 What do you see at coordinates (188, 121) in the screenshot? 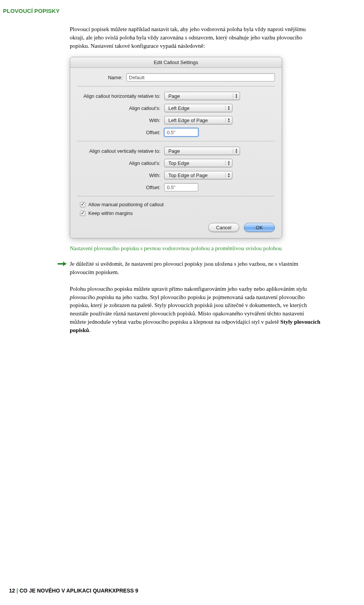
I see `select-value: Left Edge of Page` at bounding box center [188, 121].